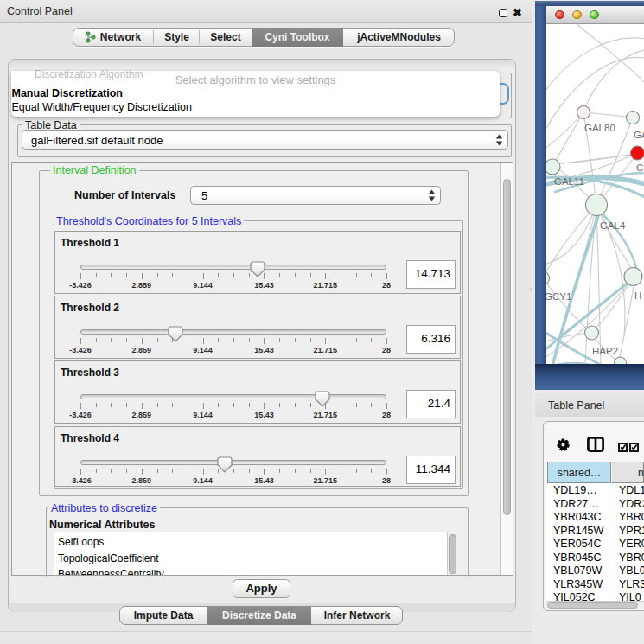 The height and width of the screenshot is (644, 644). I want to click on svg-text: GAL80, so click(600, 128).